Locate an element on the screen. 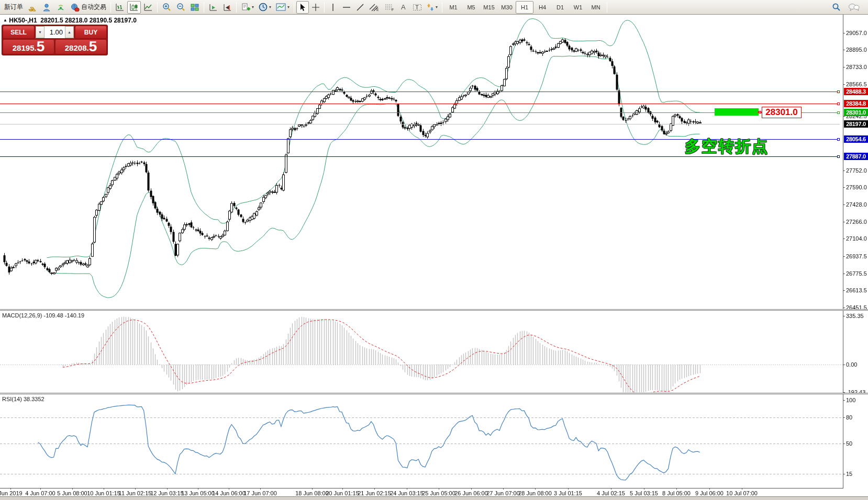  rsi-tick-label: 50 is located at coordinates (849, 444).